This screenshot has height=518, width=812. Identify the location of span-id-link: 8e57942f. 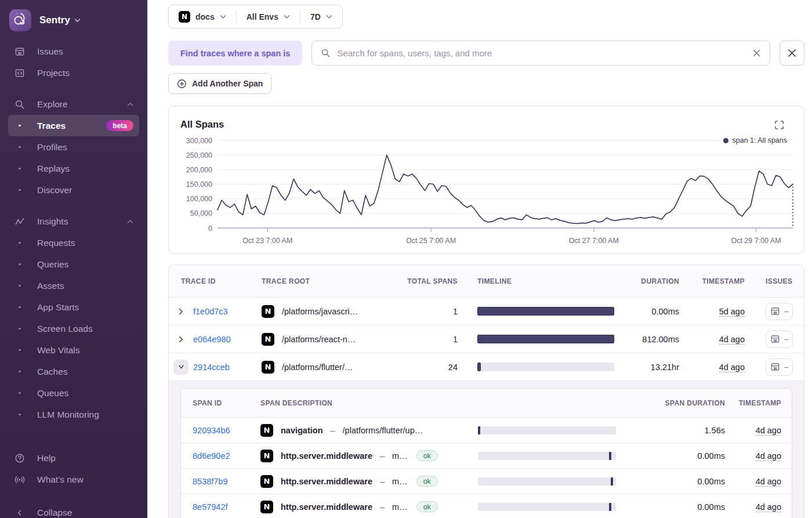
(210, 507).